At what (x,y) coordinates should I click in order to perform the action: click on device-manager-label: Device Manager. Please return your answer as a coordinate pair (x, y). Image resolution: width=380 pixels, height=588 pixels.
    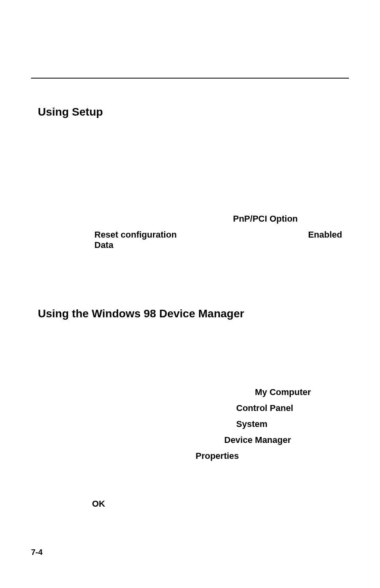
    Looking at the image, I should click on (258, 440).